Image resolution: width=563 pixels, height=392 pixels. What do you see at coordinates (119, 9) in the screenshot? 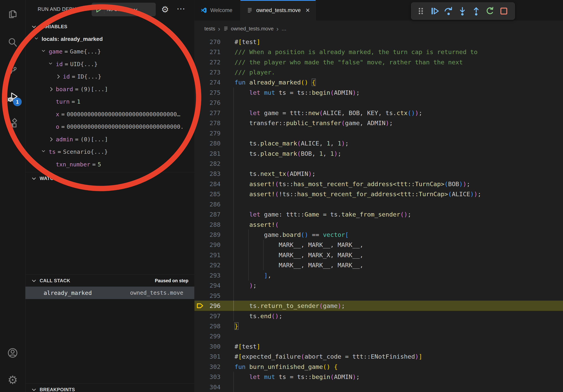
I see `config-label: No Configur` at bounding box center [119, 9].